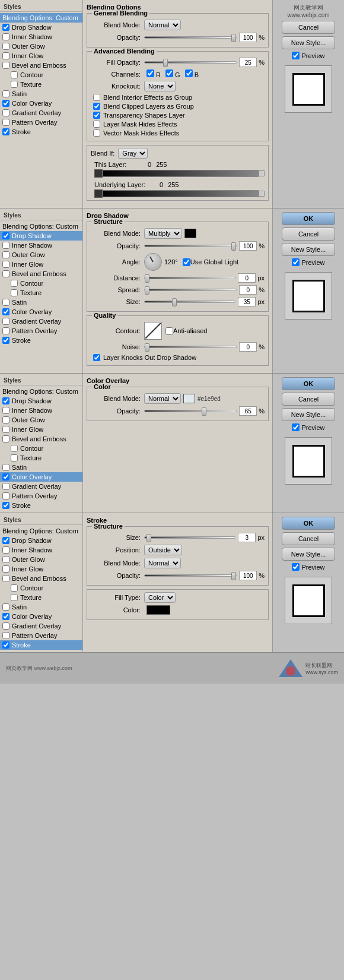 The height and width of the screenshot is (980, 344). Describe the element at coordinates (42, 458) in the screenshot. I see `sidebar3-item-texture: Texture` at that location.